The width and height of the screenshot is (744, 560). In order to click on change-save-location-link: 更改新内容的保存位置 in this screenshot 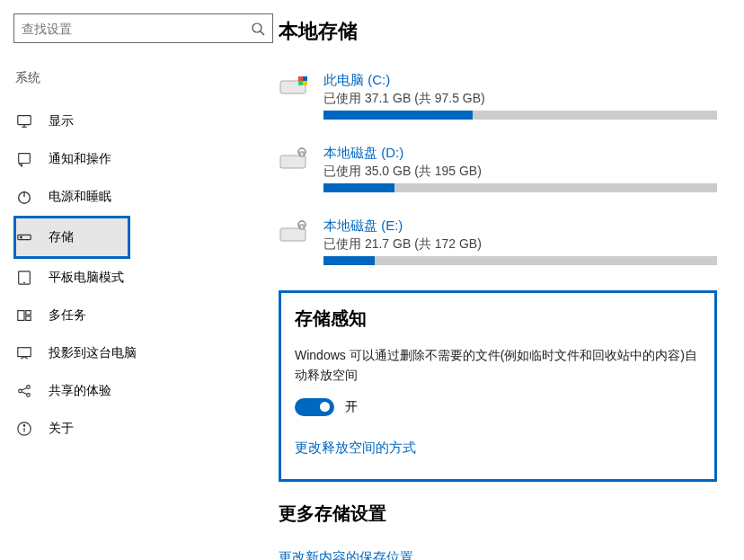, I will do `click(498, 555)`.